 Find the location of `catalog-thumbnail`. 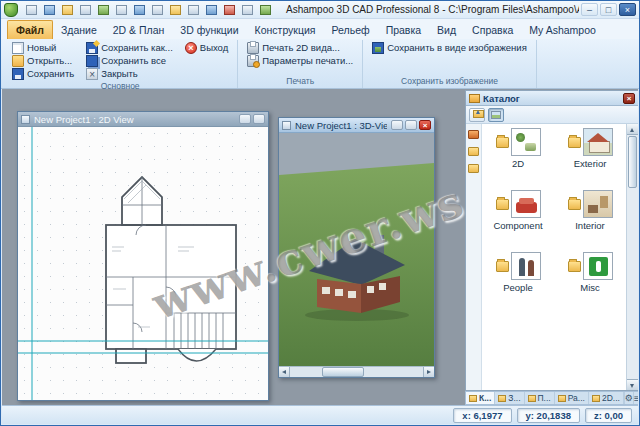

catalog-thumbnail is located at coordinates (598, 266).